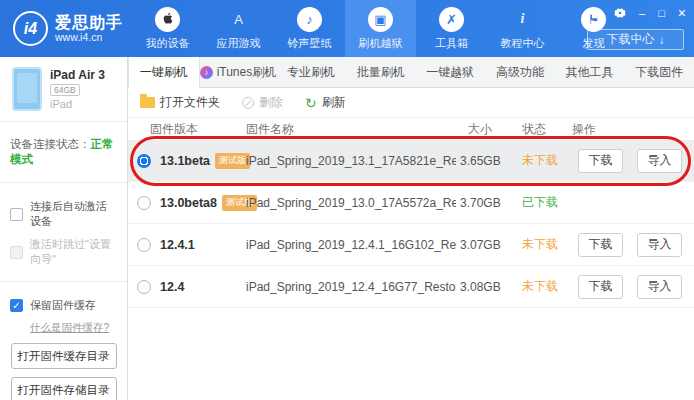  Describe the element at coordinates (64, 388) in the screenshot. I see `open-directory-button: 打开固件存储目录` at that location.